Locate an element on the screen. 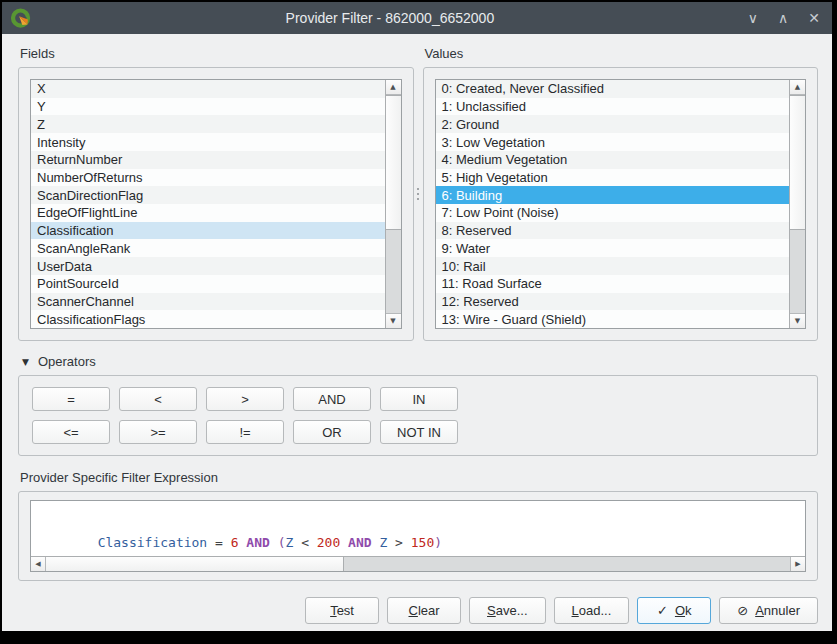  dialog-button: Load... is located at coordinates (592, 610).